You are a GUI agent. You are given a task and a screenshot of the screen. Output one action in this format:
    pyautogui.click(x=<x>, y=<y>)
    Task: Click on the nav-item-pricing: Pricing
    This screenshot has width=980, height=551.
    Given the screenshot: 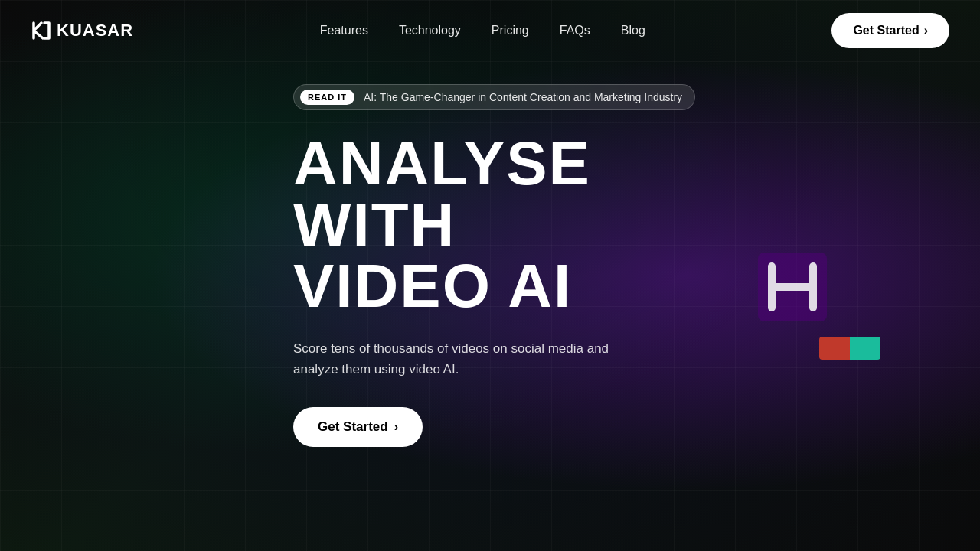 What is the action you would take?
    pyautogui.click(x=510, y=31)
    